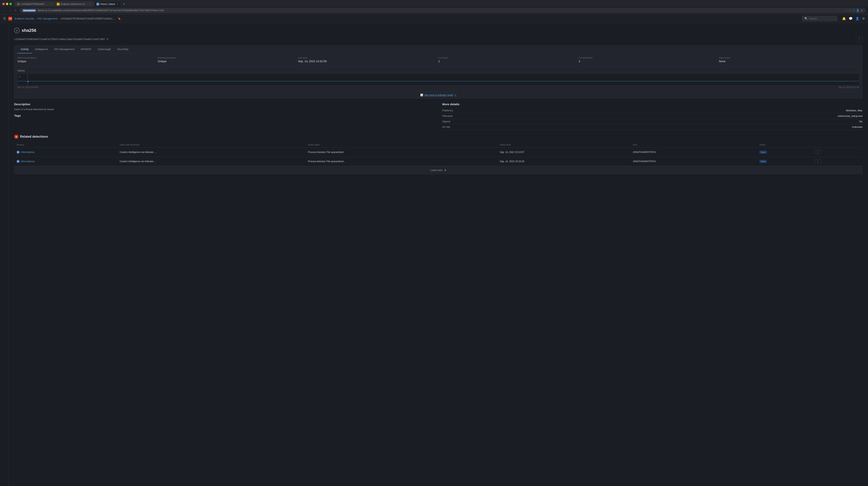  Describe the element at coordinates (438, 154) in the screenshot. I see `detections-table: Severity Tactic and Technique Action tak…` at that location.